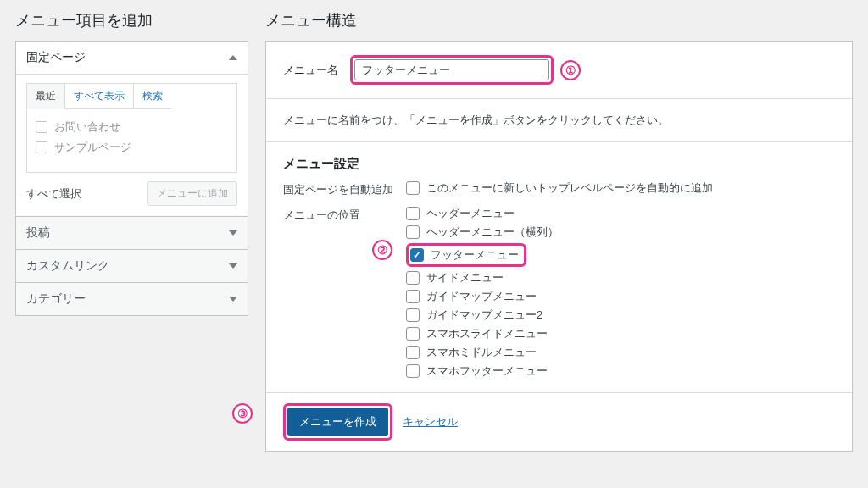 The image size is (868, 488). I want to click on highlight-menu-name, so click(452, 69).